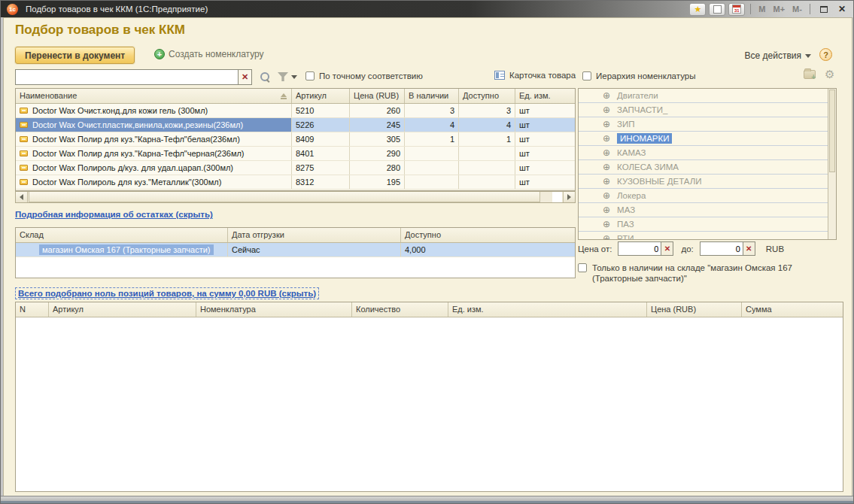  What do you see at coordinates (284, 95) in the screenshot?
I see `sort-icon` at bounding box center [284, 95].